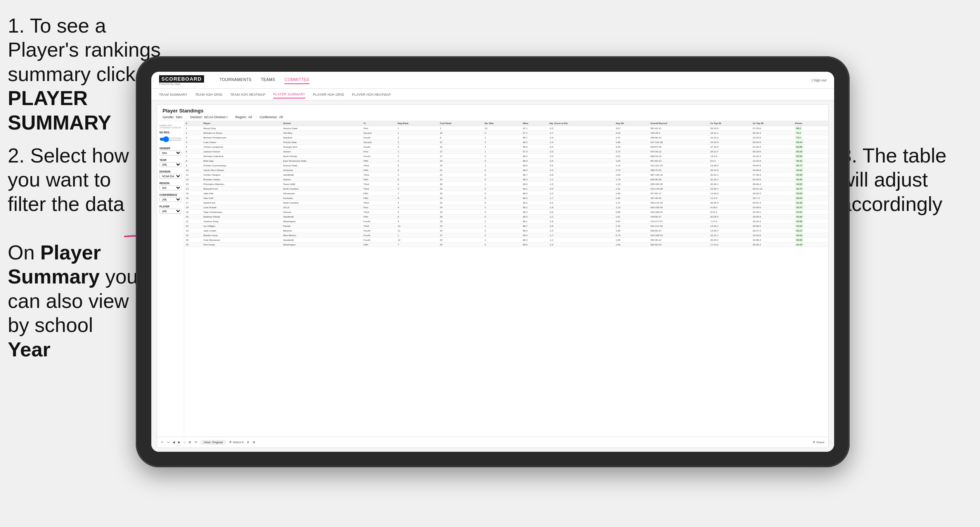 This screenshot has height=527, width=980. What do you see at coordinates (372, 95) in the screenshot?
I see `subnav-player-h2h-heatmap: PLAYER H2H HEATMAP` at bounding box center [372, 95].